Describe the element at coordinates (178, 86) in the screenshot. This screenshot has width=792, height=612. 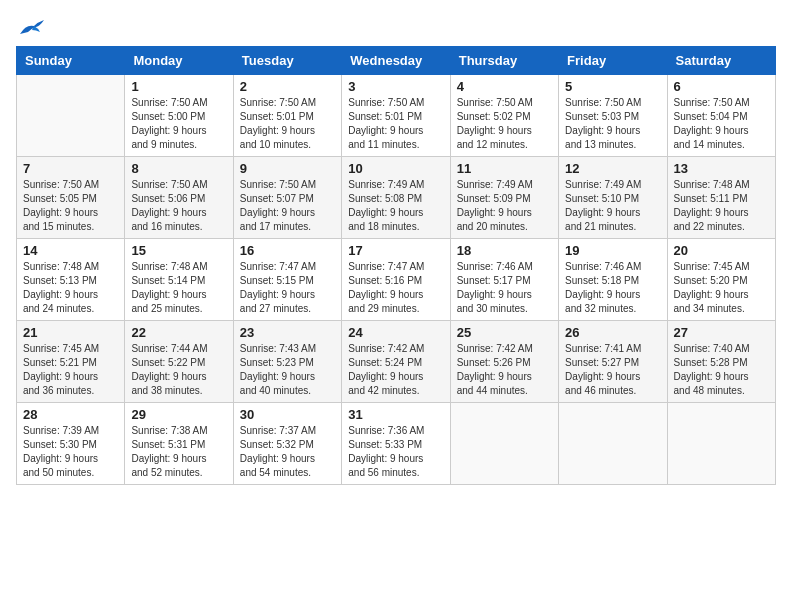
I see `day-number: 1` at that location.